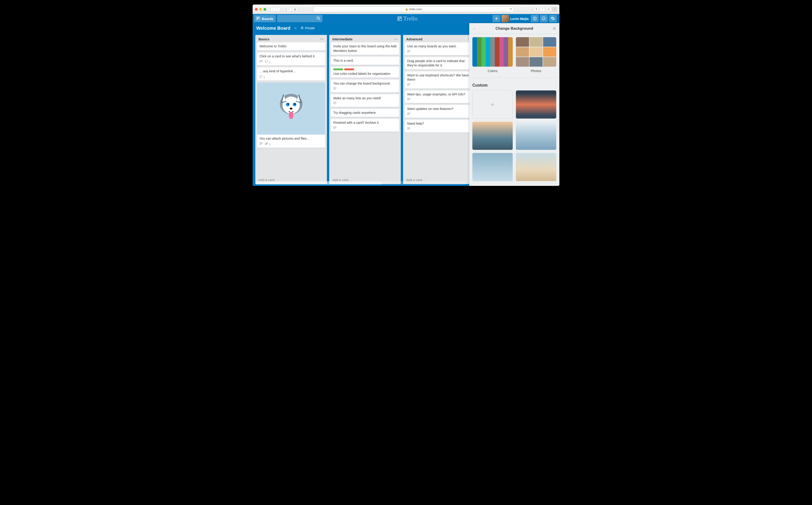 This screenshot has width=812, height=505. Describe the element at coordinates (555, 9) in the screenshot. I see `new-tab-button: +` at that location.